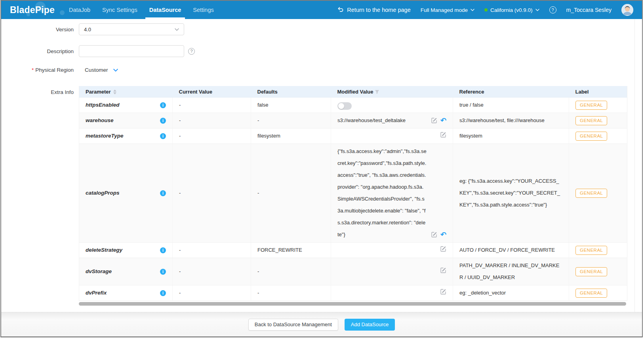 This screenshot has height=352, width=644. I want to click on col-header-defaults: Defaults, so click(291, 92).